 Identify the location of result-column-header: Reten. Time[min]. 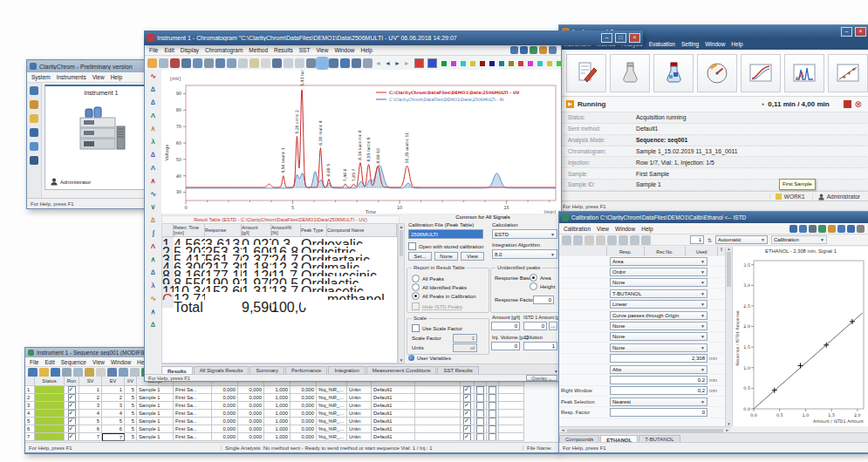
(189, 230).